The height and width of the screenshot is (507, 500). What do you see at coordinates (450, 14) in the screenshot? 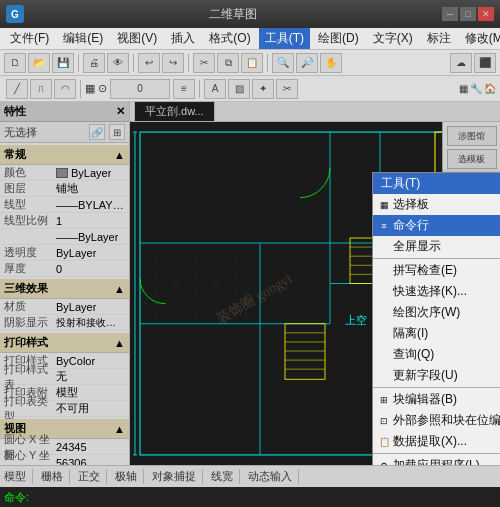
I see `minimize-button: ─` at bounding box center [450, 14].